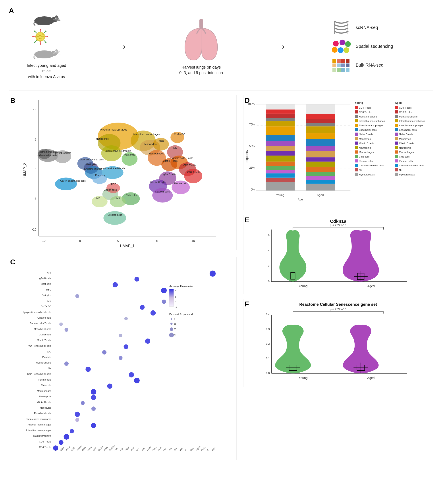 The image size is (442, 504). I want to click on svg-text: Mki67, so click(149, 449).